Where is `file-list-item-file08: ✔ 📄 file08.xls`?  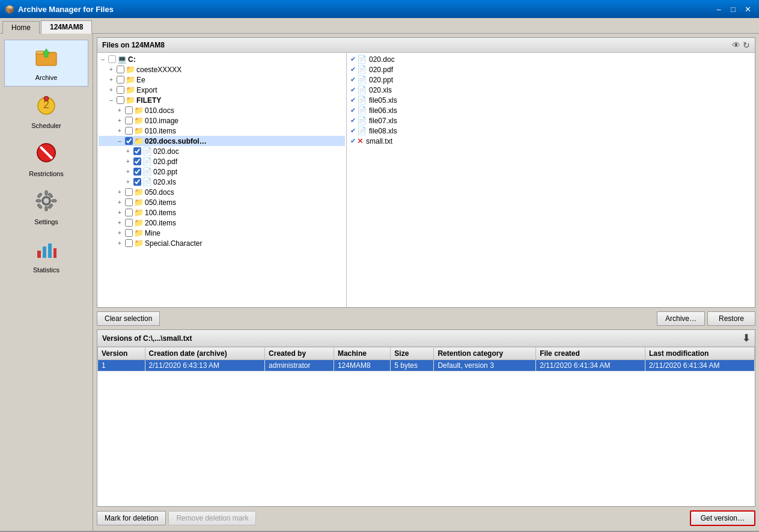
file-list-item-file08: ✔ 📄 file08.xls is located at coordinates (550, 131).